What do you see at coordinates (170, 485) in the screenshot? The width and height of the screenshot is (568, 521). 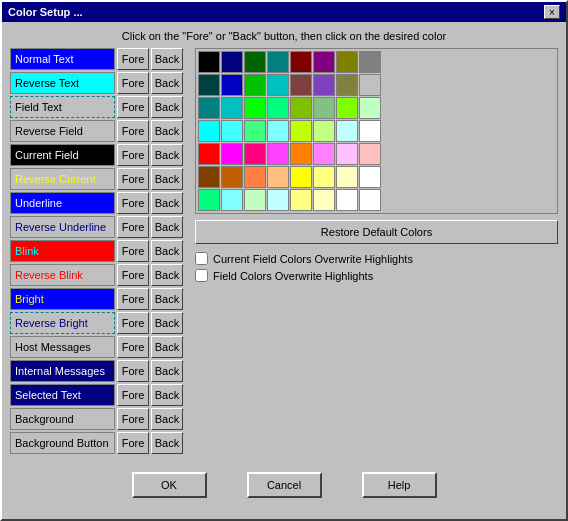 I see `ok-button: OK` at bounding box center [170, 485].